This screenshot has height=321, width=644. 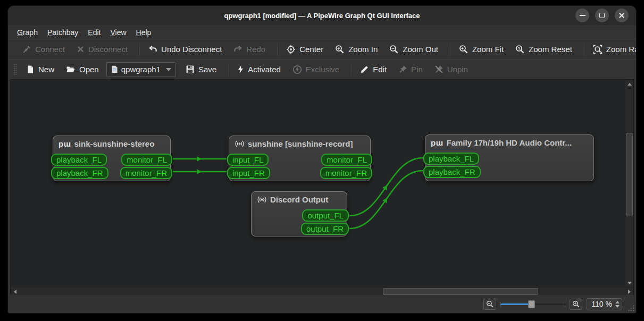 I want to click on scroll-down-button, so click(x=630, y=283).